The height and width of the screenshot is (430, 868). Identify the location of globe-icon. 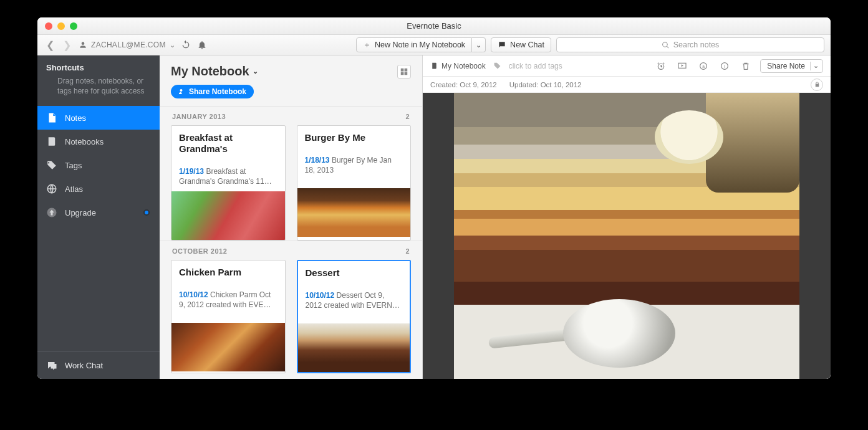
(52, 189).